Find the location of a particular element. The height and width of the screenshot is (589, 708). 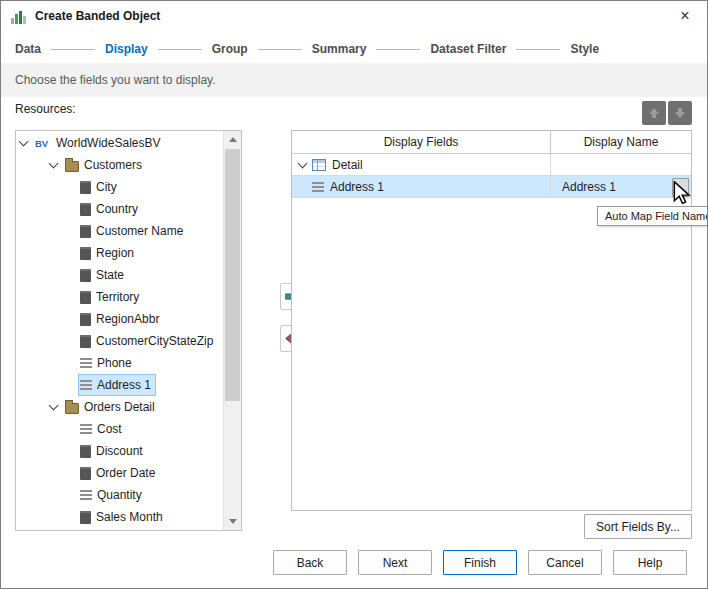

tree-item-label: Discount is located at coordinates (120, 451).